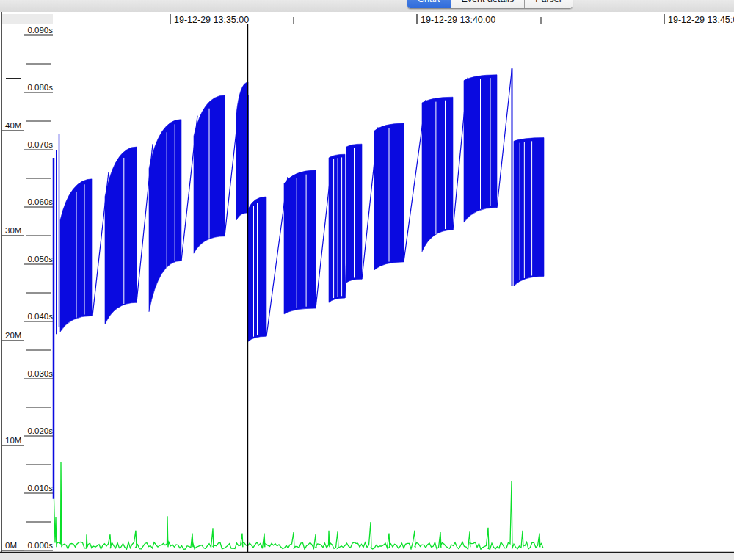 This screenshot has height=560, width=734. I want to click on megabytes-axis-label: 40M, so click(13, 126).